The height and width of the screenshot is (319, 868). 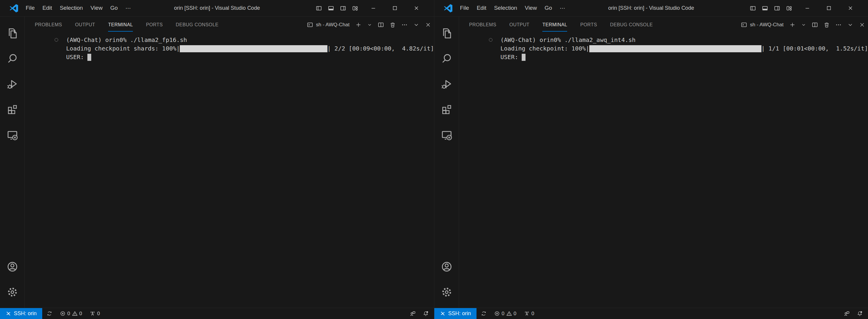 I want to click on activity-bar, so click(x=12, y=162).